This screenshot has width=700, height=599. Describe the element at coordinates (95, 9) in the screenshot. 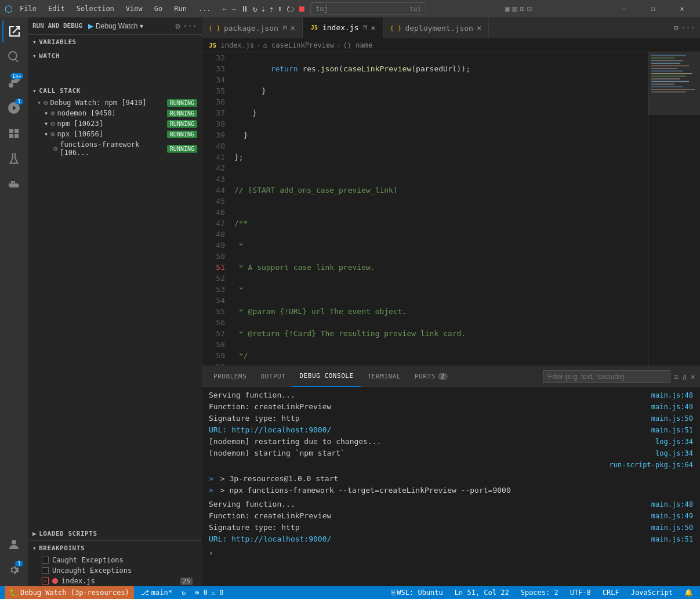

I see `menu-selection: Selection` at that location.